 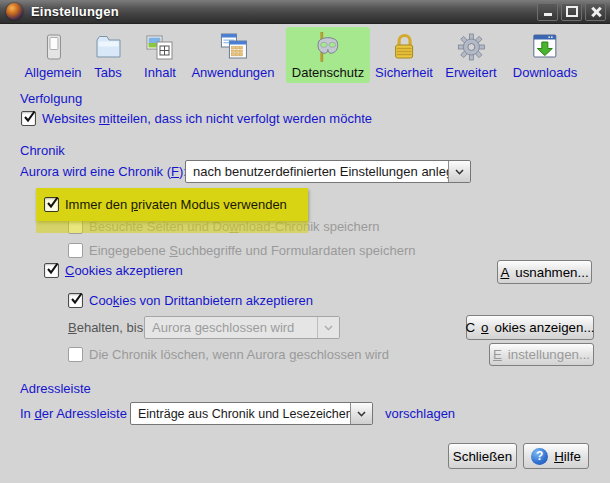 I want to click on aurora-app-icon, so click(x=14, y=12).